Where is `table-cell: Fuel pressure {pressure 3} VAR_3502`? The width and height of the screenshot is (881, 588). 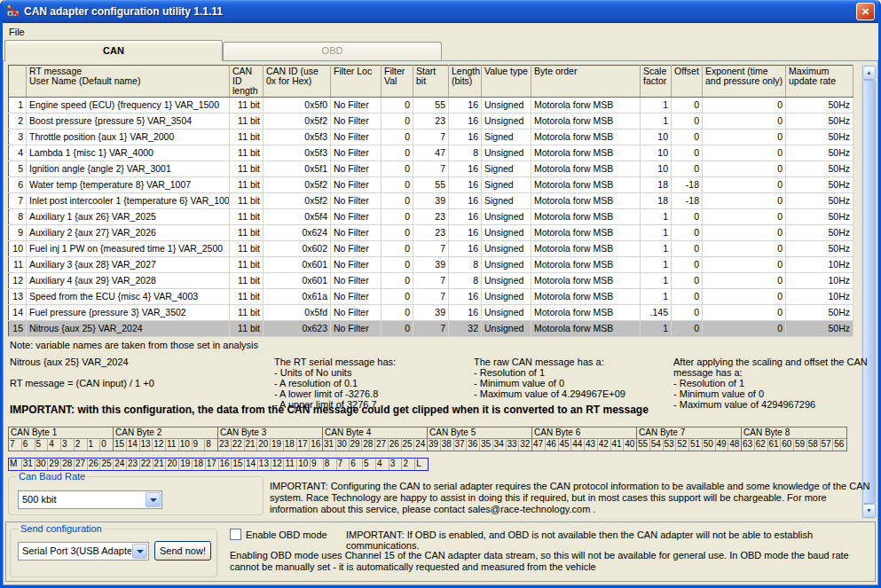 table-cell: Fuel pressure {pressure 3} VAR_3502 is located at coordinates (128, 313).